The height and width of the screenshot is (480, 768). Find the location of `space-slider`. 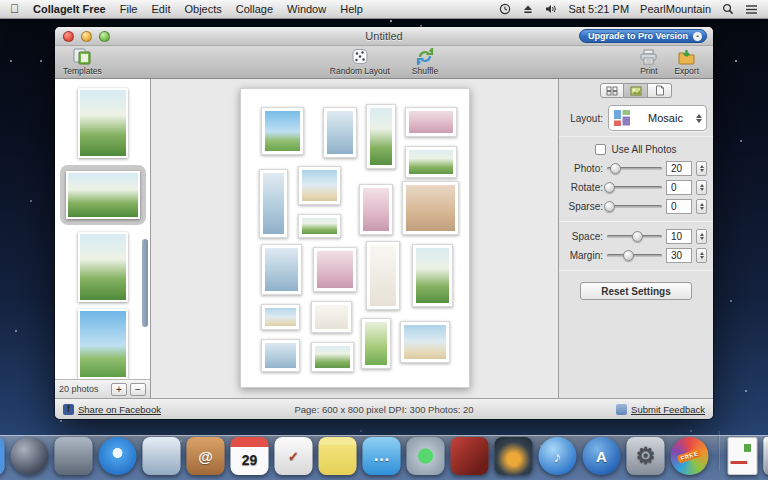

space-slider is located at coordinates (634, 236).